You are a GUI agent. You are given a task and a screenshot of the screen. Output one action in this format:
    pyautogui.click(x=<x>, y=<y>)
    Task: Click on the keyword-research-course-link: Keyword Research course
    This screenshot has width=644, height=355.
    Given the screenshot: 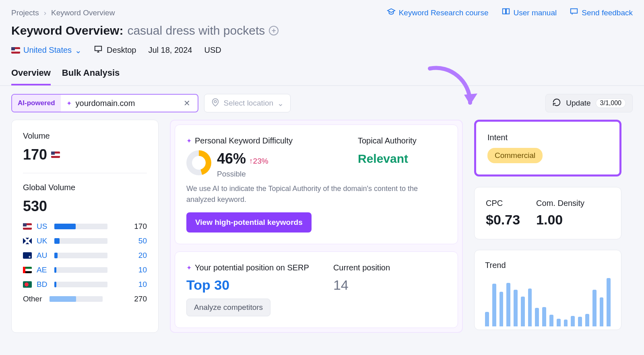 What is the action you would take?
    pyautogui.click(x=438, y=13)
    